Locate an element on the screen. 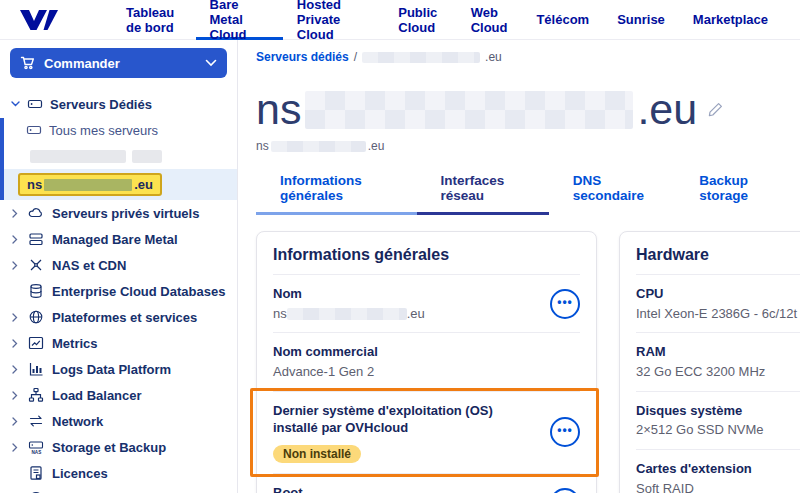 This screenshot has width=800, height=493. breadcrumb: Serveurs dédiés / .eu is located at coordinates (528, 57).